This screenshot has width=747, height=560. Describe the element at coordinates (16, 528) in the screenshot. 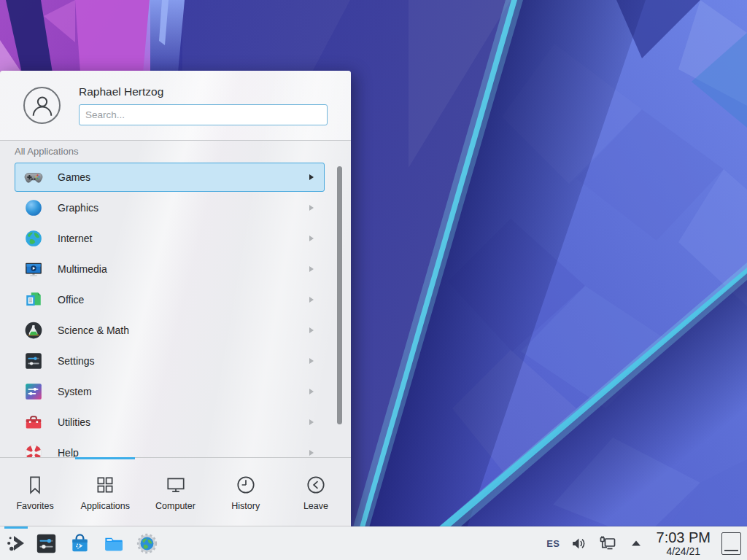

I see `launcher-active-indicator` at that location.